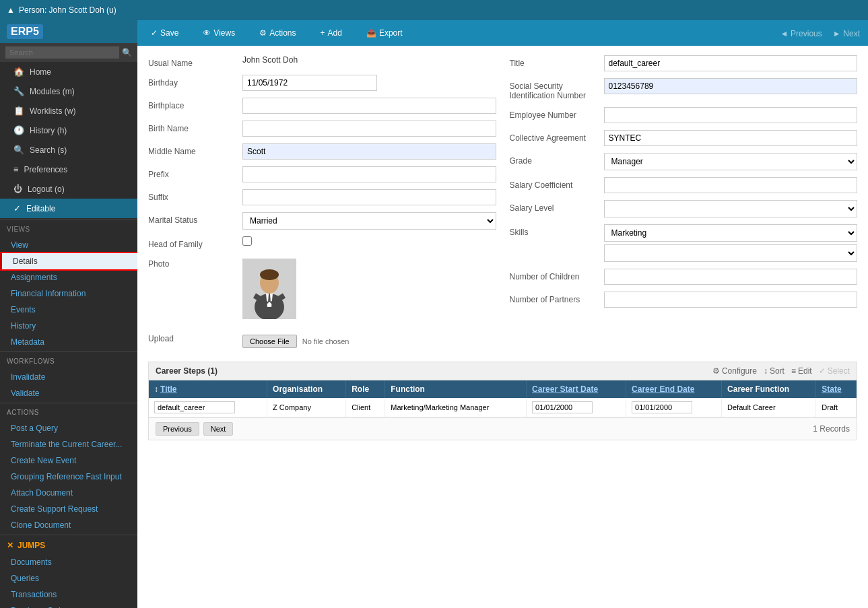 The image size is (868, 608). Describe the element at coordinates (269, 341) in the screenshot. I see `choose-file-button: Choose File` at that location.